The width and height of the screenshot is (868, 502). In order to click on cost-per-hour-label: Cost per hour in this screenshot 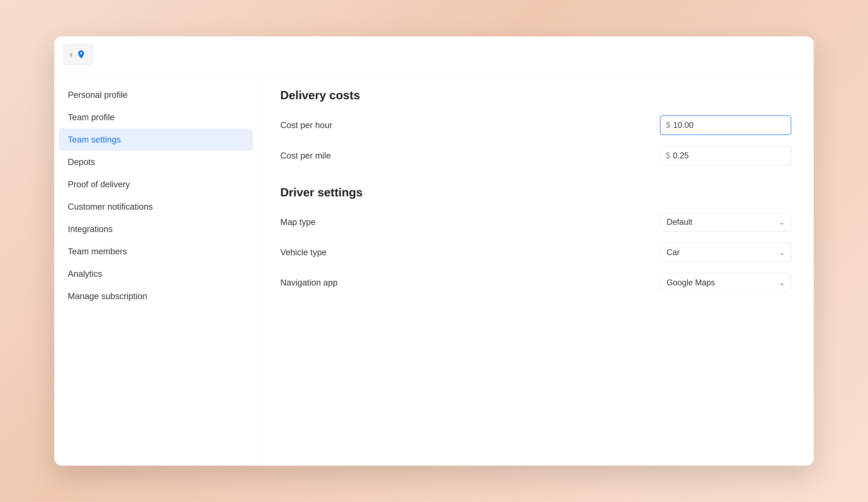, I will do `click(307, 125)`.